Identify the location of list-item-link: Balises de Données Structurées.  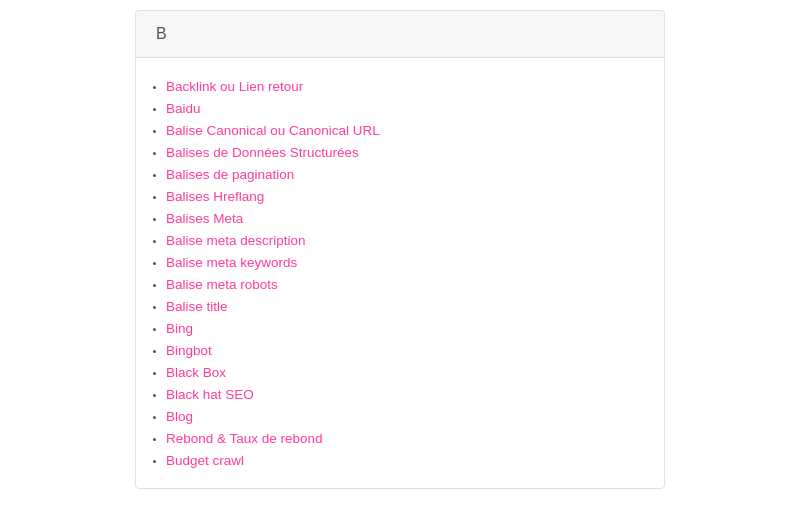
(262, 152).